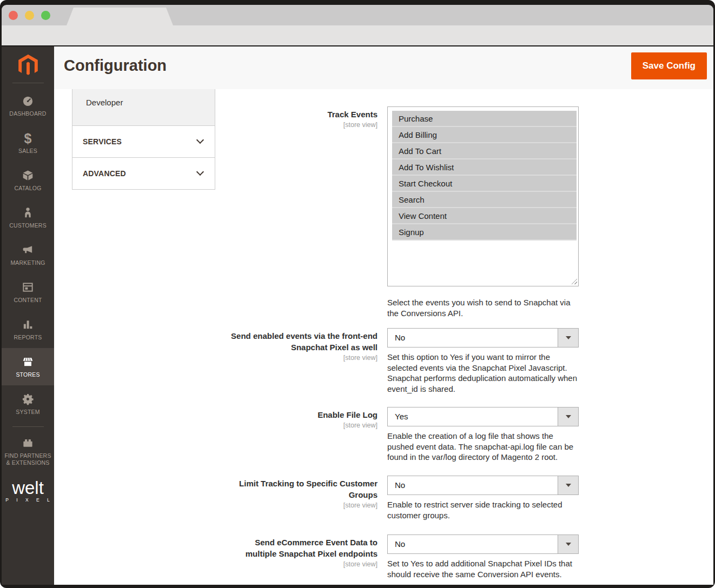  What do you see at coordinates (483, 557) in the screenshot?
I see `field-input-block: No Set to Yes to add additional Snapchat…` at bounding box center [483, 557].